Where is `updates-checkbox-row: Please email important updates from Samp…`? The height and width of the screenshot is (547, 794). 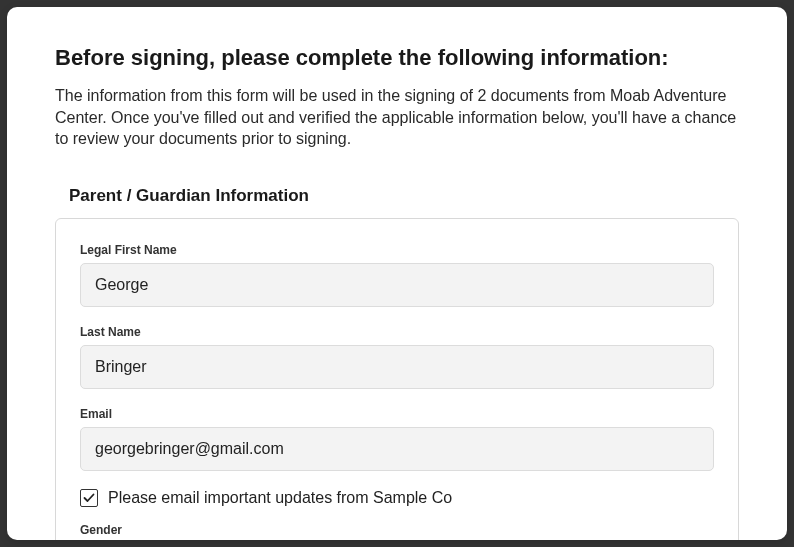 updates-checkbox-row: Please email important updates from Samp… is located at coordinates (397, 498).